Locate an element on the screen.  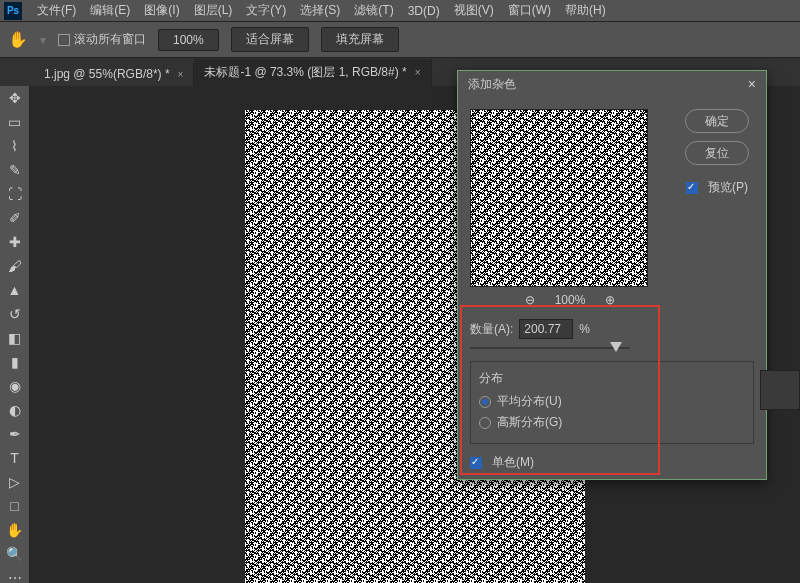
menu-bar: Ps 文件(F) 编辑(E) 图像(I) 图层(L) 文字(Y) 选择(S) 滤… is located at coordinates (400, 11).